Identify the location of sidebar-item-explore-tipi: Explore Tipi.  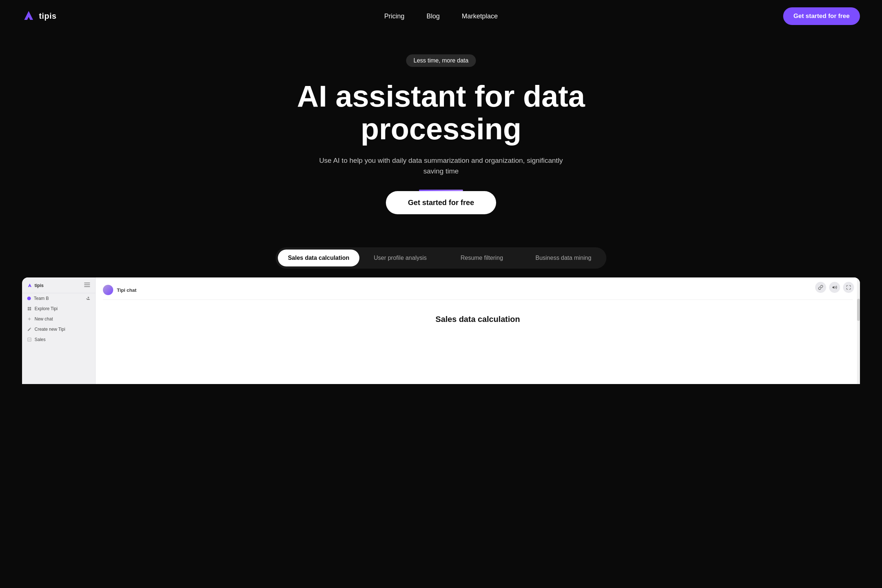
(58, 309).